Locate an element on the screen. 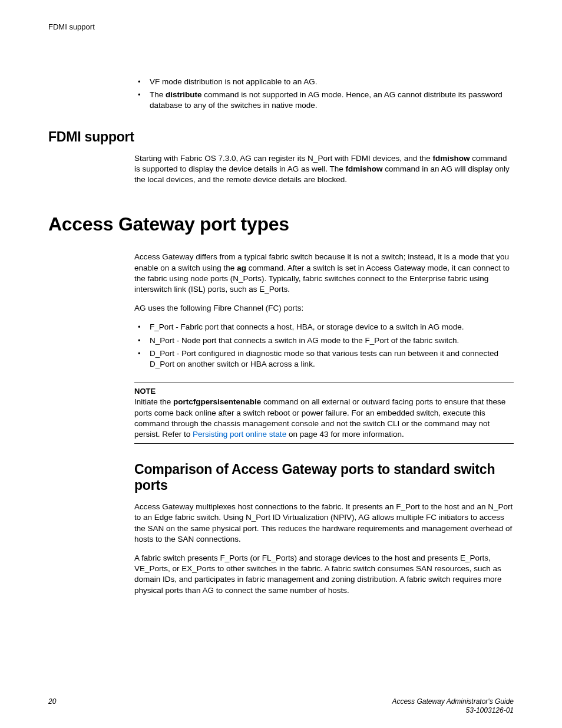  paragraph: Access Gateway differs from a typical fa… is located at coordinates (324, 274).